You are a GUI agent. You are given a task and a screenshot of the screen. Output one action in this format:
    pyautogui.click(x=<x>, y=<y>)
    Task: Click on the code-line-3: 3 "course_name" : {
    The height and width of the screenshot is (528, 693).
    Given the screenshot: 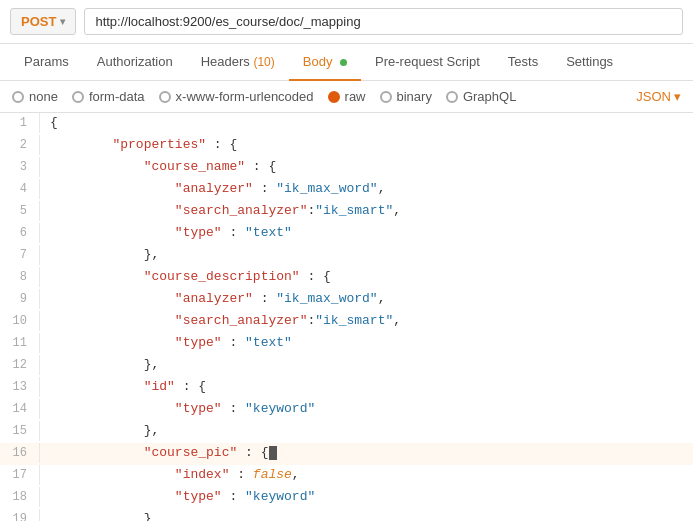 What is the action you would take?
    pyautogui.click(x=346, y=168)
    